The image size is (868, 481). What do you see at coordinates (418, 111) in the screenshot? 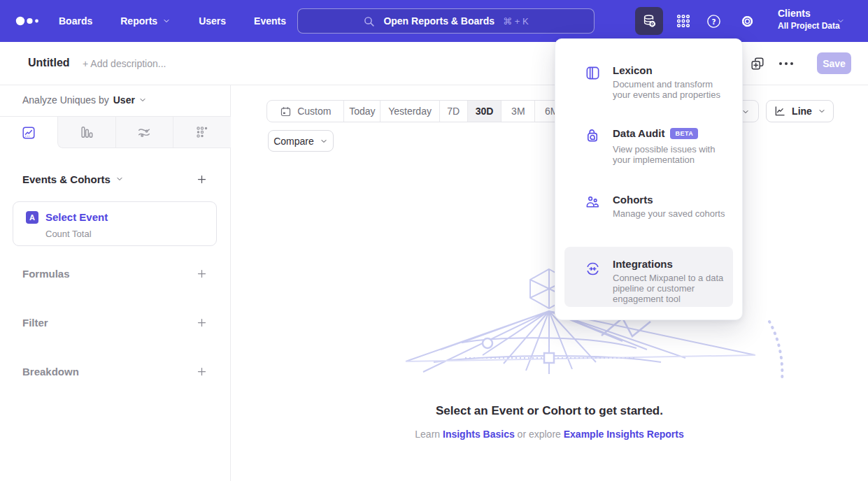
I see `date-range-control: Custom Today Yesterday 7D 30D 3M 6M` at bounding box center [418, 111].